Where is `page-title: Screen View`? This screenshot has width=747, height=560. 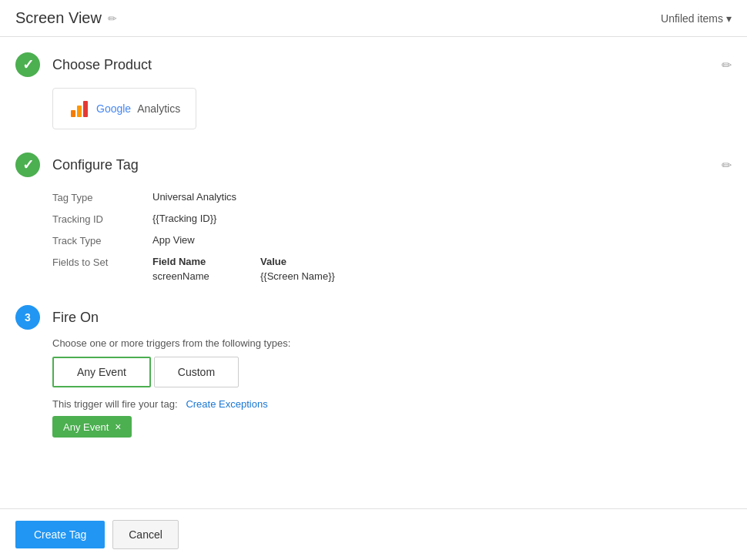
page-title: Screen View is located at coordinates (59, 18).